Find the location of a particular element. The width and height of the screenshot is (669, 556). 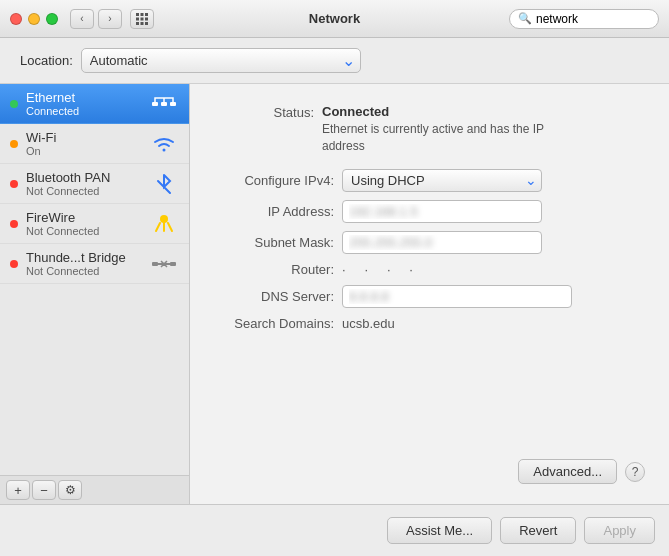

add-network-button: + is located at coordinates (18, 490).